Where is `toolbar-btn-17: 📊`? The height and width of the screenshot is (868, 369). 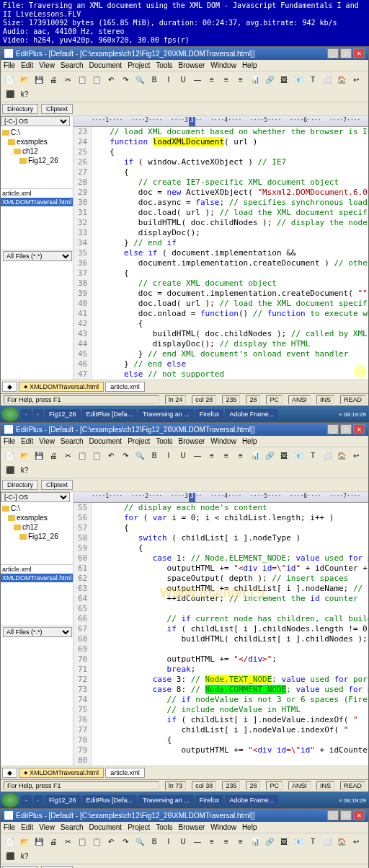 toolbar-btn-17: 📊 is located at coordinates (255, 79).